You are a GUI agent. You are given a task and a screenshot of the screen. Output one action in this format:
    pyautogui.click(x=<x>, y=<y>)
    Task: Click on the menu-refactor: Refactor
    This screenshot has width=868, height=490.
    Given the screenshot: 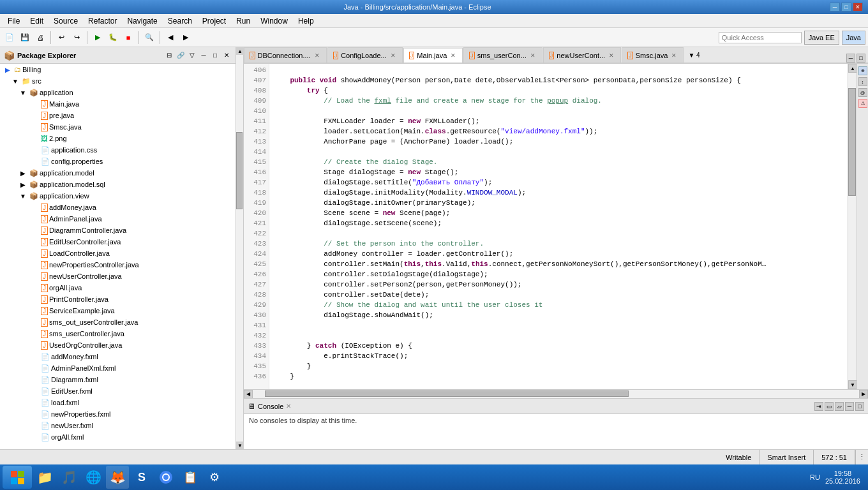 What is the action you would take?
    pyautogui.click(x=102, y=21)
    